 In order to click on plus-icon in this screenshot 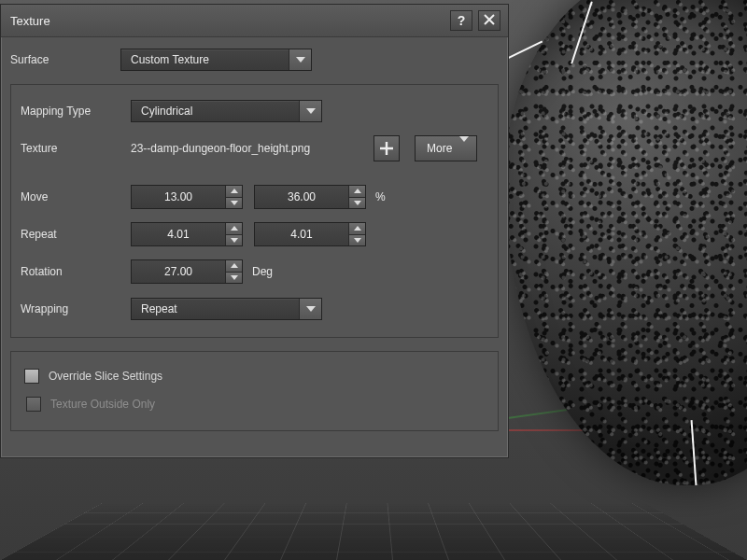, I will do `click(387, 148)`.